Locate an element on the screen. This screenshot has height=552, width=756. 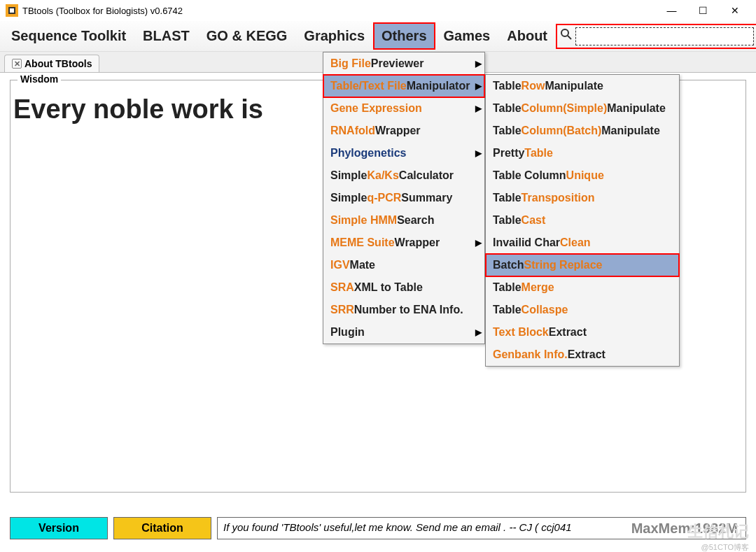
version-button: Version is located at coordinates (59, 528).